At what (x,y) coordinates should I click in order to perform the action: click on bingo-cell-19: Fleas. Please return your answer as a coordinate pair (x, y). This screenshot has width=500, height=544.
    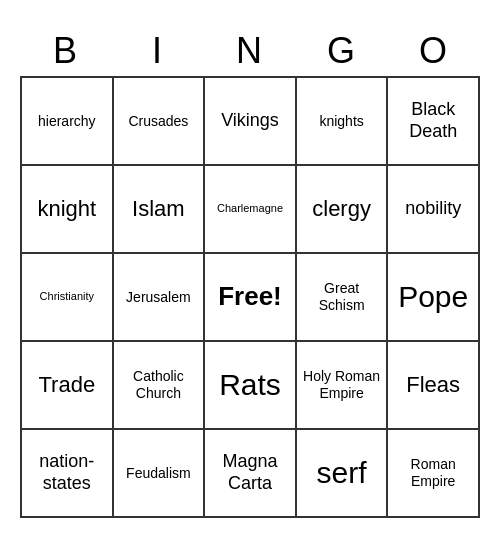
    Looking at the image, I should click on (434, 386).